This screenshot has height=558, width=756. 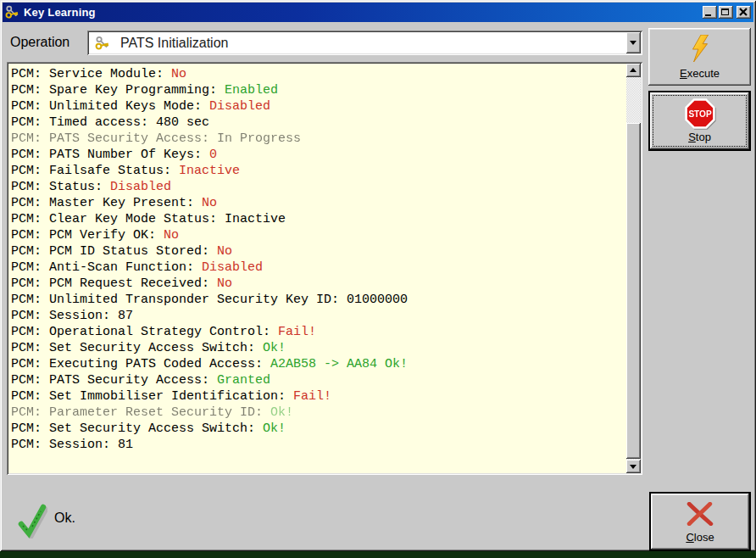 What do you see at coordinates (317, 154) in the screenshot?
I see `log-line: PCM: PATS Number Of Keys: 0` at bounding box center [317, 154].